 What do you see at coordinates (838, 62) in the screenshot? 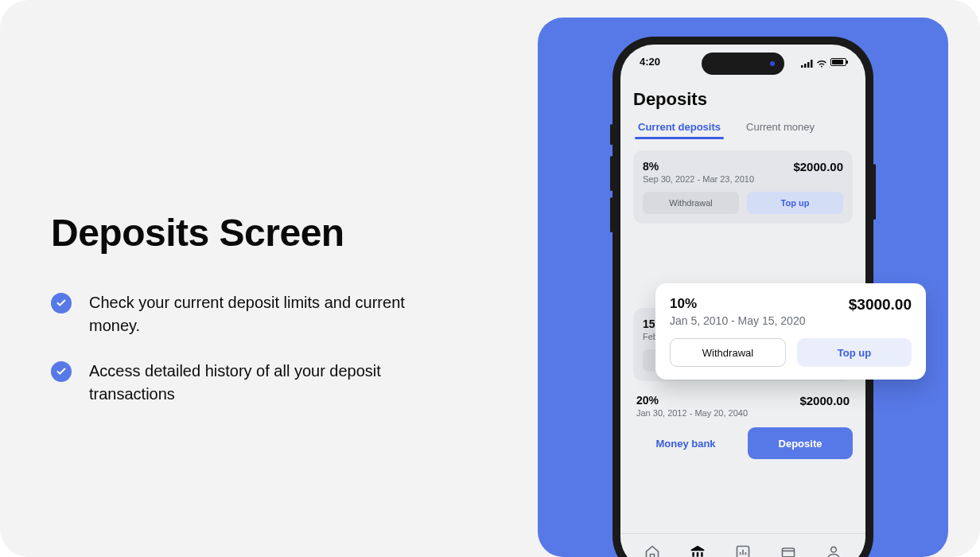
I see `battery-icon` at bounding box center [838, 62].